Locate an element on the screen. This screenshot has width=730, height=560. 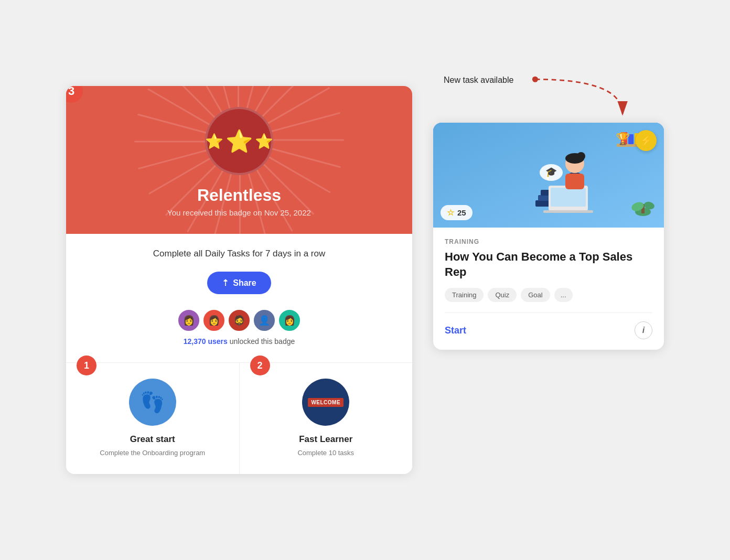
share-label: Share is located at coordinates (244, 283).